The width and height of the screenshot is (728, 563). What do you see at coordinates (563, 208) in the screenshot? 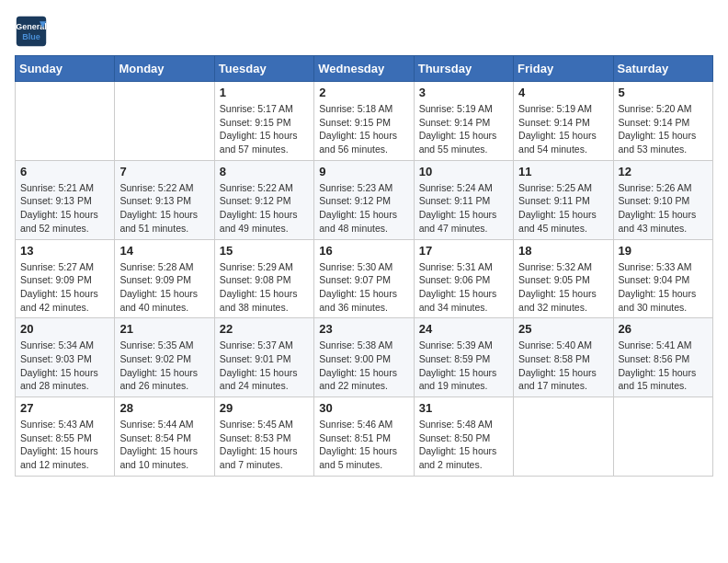
I see `day-info: Sunrise: 5:25 AM Sunset: 9:11 PM Dayligh…` at bounding box center [563, 208].